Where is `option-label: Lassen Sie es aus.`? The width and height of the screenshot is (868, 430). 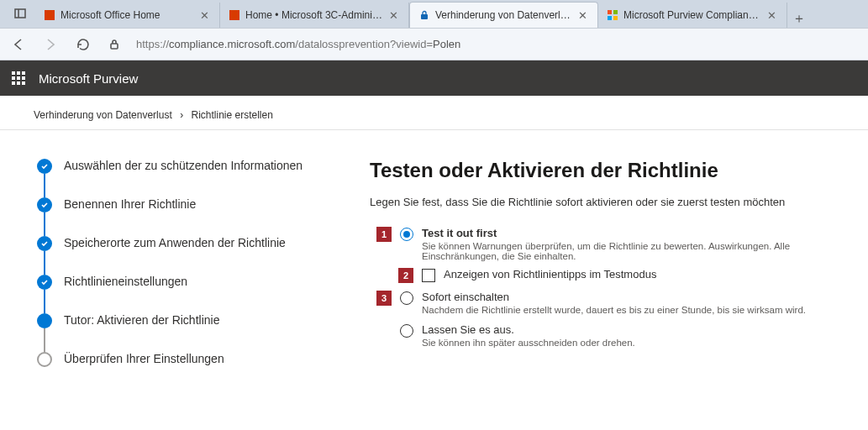
option-label: Lassen Sie es aus. is located at coordinates (529, 329).